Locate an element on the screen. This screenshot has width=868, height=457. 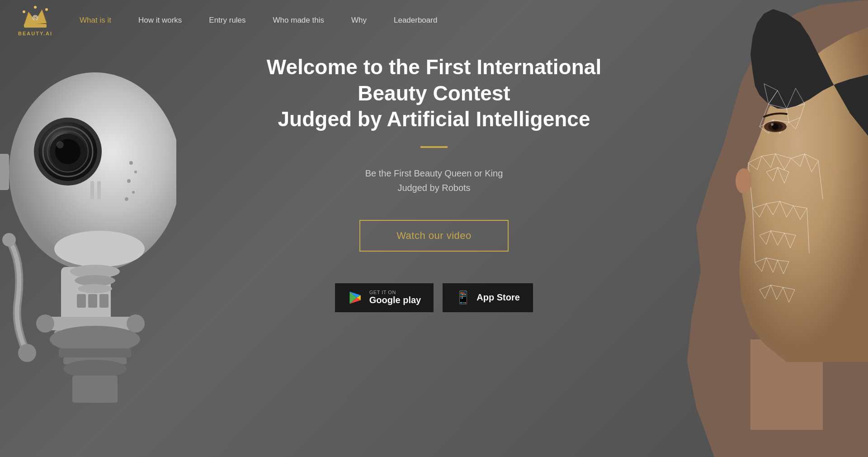
nav-links: What is it How it works Entry rules Who … is located at coordinates (259, 20).